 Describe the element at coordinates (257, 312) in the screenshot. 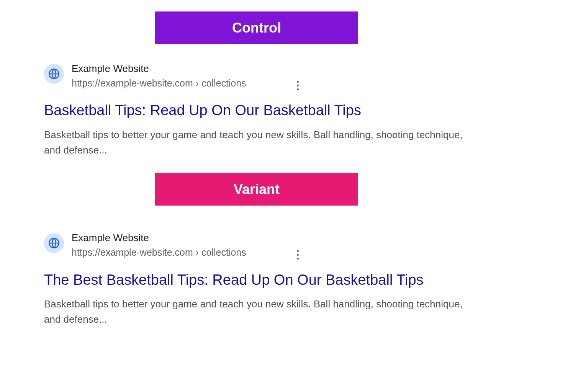

I see `variant-result-description: Basketball tips to better your game and …` at that location.